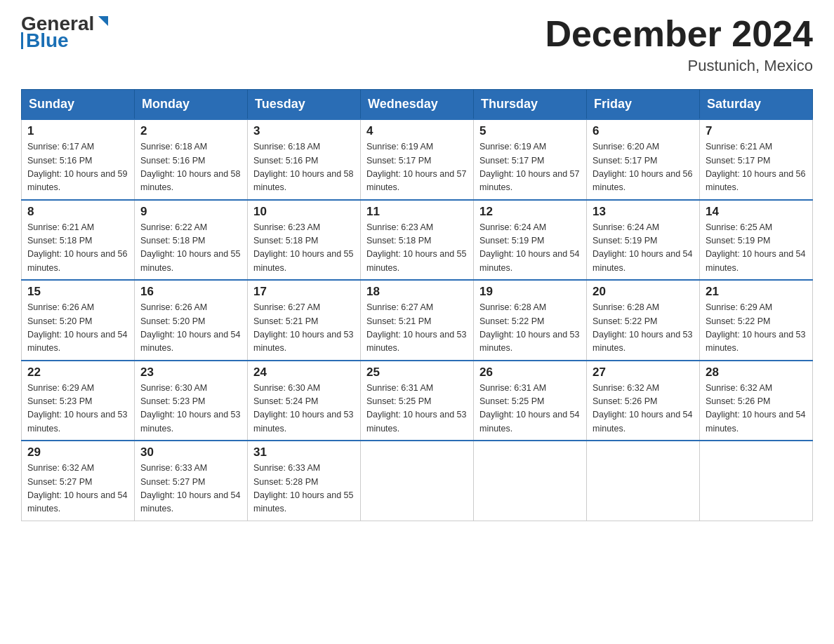  What do you see at coordinates (643, 131) in the screenshot?
I see `day-number: 6` at bounding box center [643, 131].